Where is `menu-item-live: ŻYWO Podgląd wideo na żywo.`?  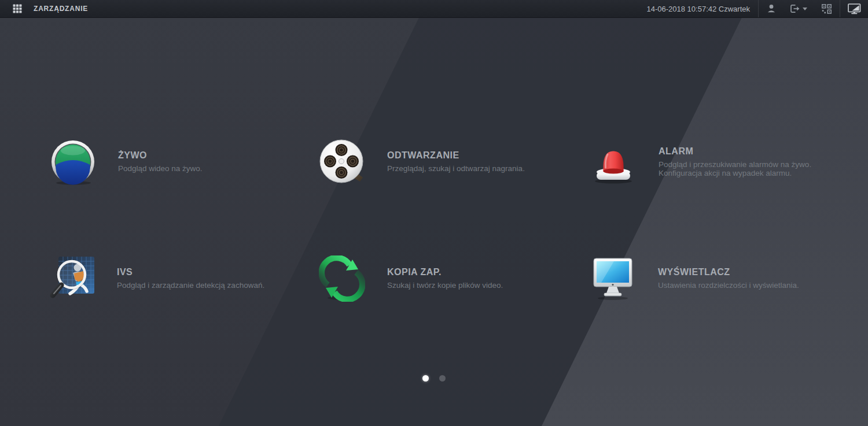 menu-item-live: ŻYWO Podgląd wideo na żywo. is located at coordinates (126, 162).